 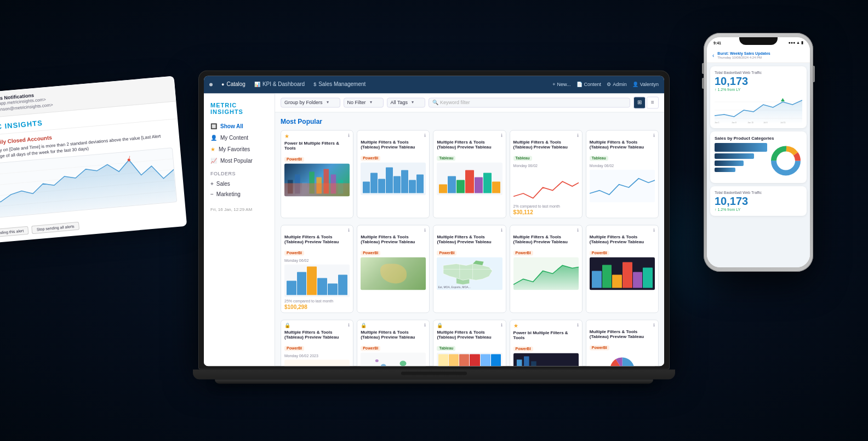 I want to click on card-11-info: ℹ, so click(x=349, y=325).